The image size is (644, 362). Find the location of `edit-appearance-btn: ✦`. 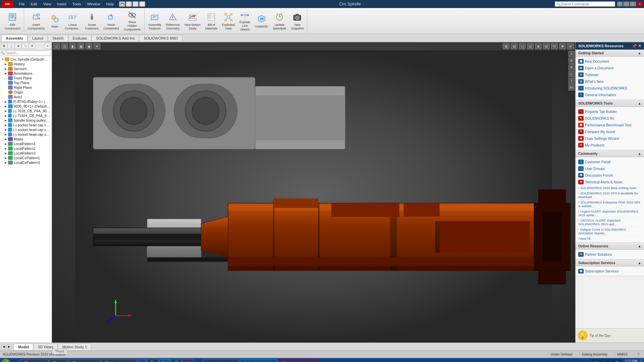

edit-appearance-btn: ✦ is located at coordinates (97, 46).